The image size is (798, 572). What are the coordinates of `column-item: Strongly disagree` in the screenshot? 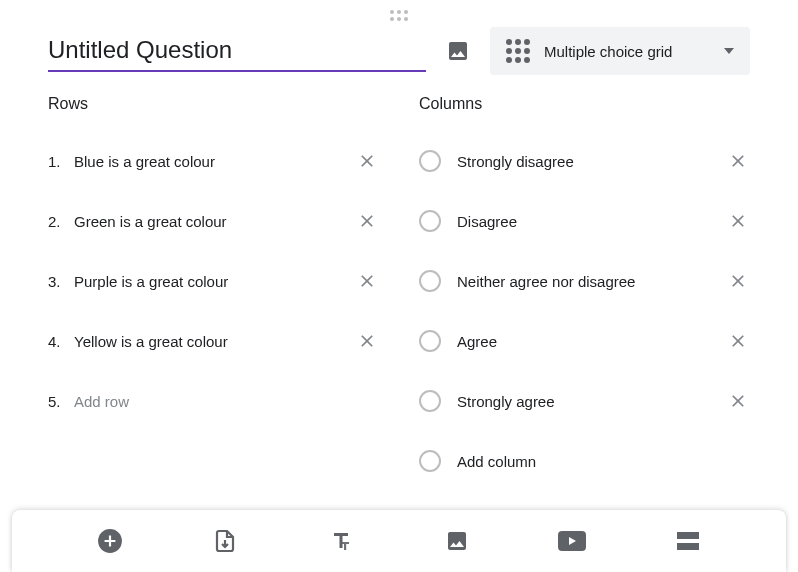 It's located at (584, 161).